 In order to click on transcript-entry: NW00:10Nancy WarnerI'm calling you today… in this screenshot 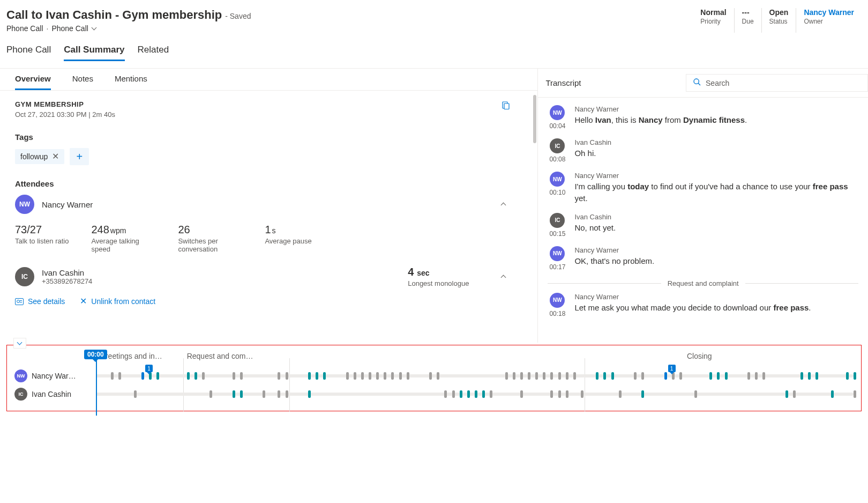, I will do `click(703, 188)`.